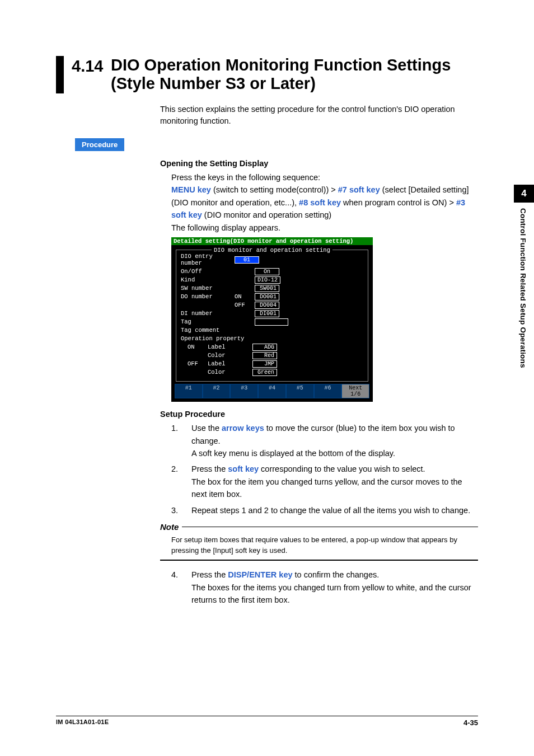  What do you see at coordinates (319, 542) in the screenshot?
I see `note-block: Note For setup item boxes that require v…` at bounding box center [319, 542].